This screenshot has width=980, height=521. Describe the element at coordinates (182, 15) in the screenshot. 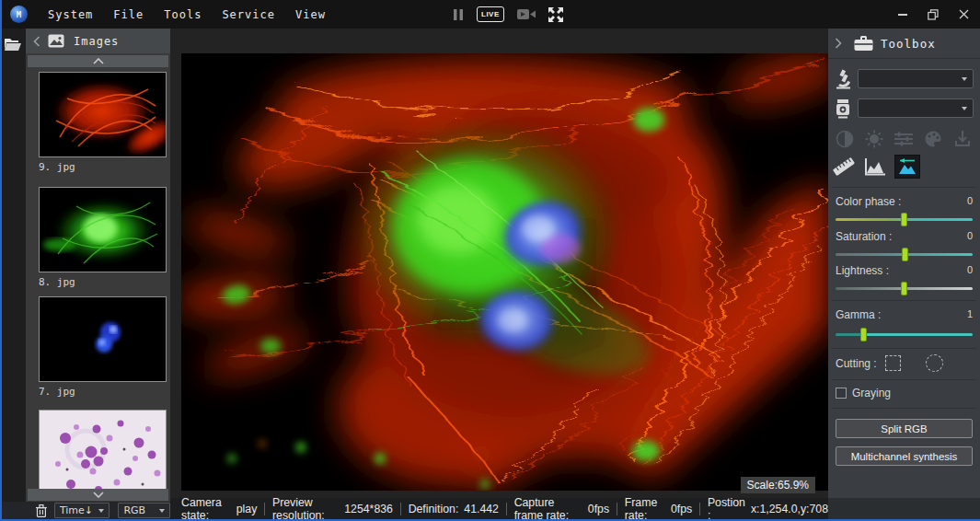

I see `menu-tools: Tools` at that location.